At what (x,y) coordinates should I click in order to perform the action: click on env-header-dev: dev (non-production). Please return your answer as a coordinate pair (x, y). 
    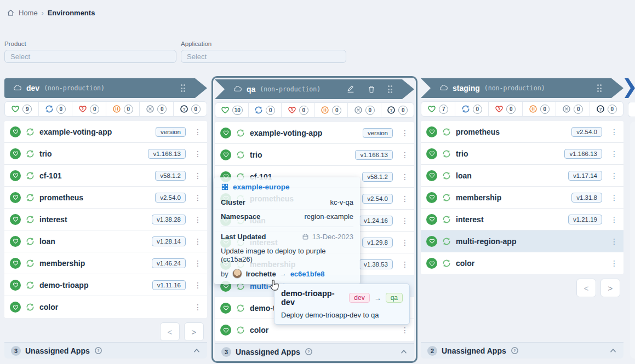
    Looking at the image, I should click on (106, 88).